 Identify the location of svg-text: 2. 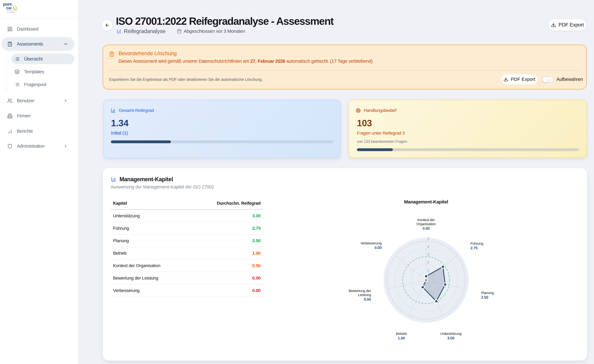
(428, 263).